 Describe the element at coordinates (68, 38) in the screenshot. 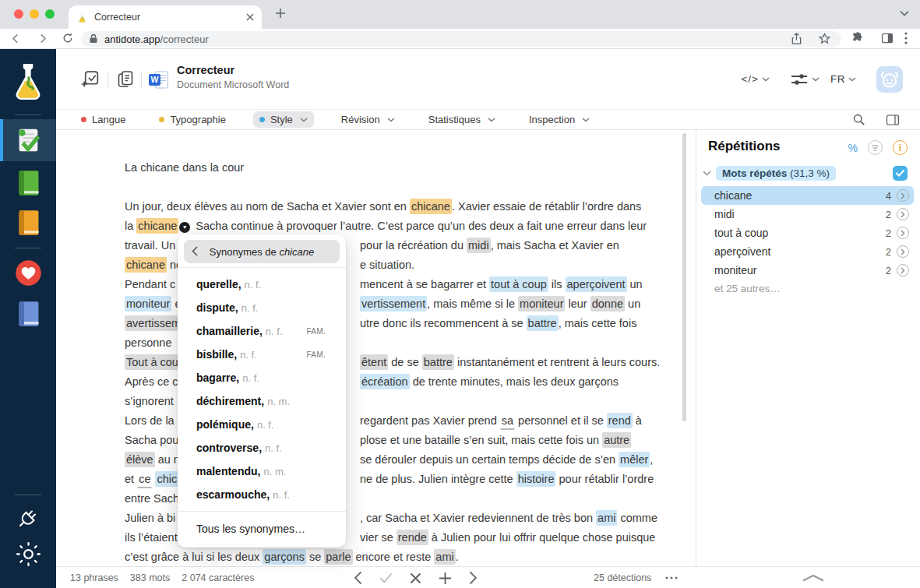

I see `reload-icon` at that location.